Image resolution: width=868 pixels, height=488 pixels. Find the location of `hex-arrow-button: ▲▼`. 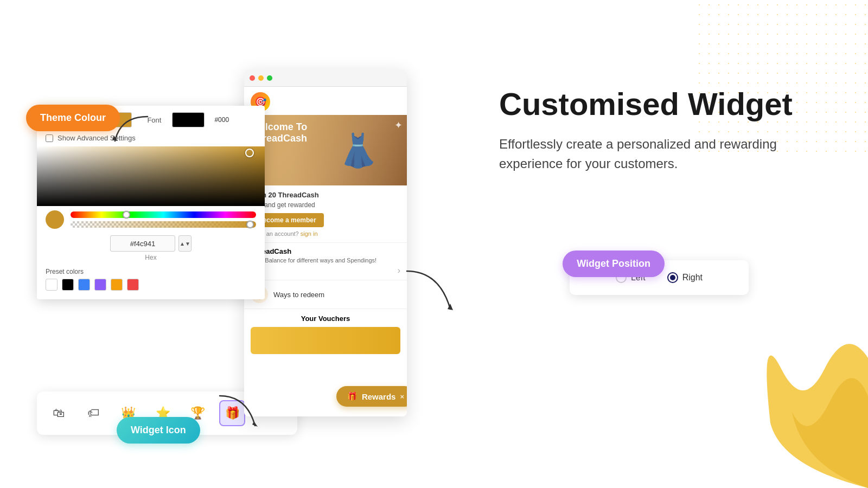

hex-arrow-button: ▲▼ is located at coordinates (185, 243).